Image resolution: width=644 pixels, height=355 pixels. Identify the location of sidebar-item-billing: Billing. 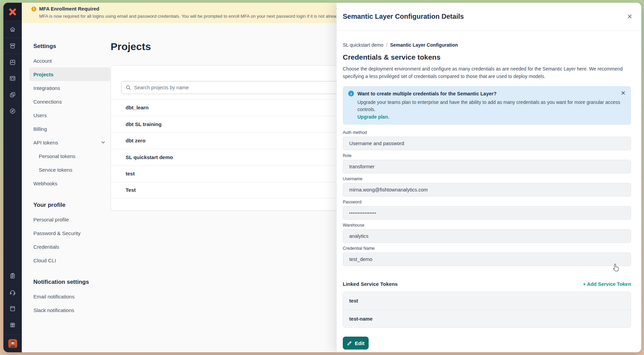
(70, 129).